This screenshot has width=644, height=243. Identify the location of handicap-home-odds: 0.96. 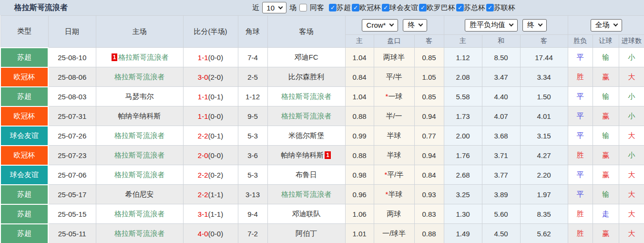
(359, 195).